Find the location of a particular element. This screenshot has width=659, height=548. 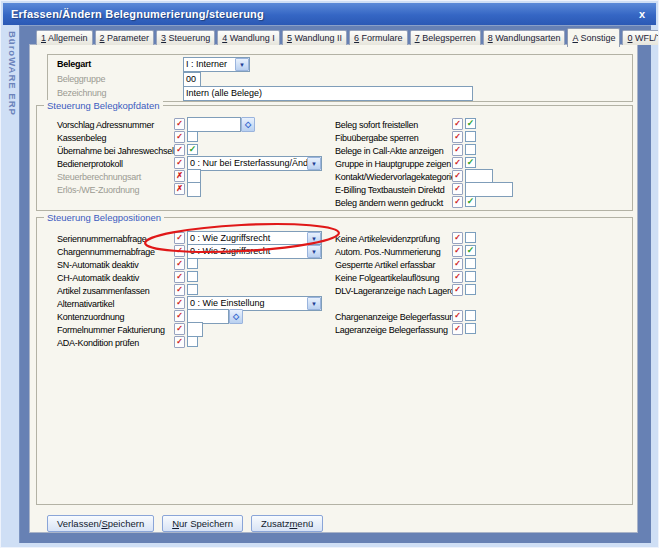

chargennummernabfrage-select: 0 : Wie Zugriffsrecht▼ is located at coordinates (254, 252).